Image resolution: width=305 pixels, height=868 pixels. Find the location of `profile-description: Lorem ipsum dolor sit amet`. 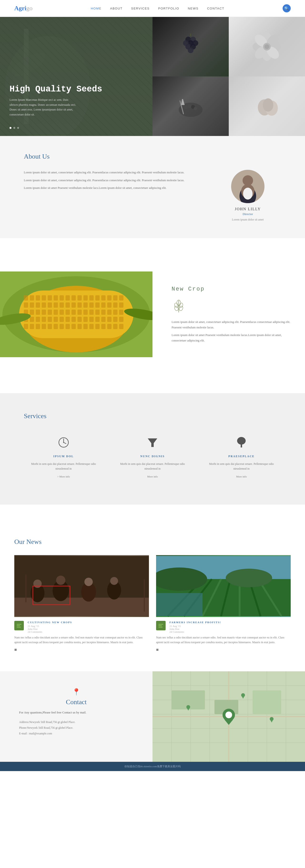

profile-description: Lorem ipsum dolor sit amet is located at coordinates (248, 220).